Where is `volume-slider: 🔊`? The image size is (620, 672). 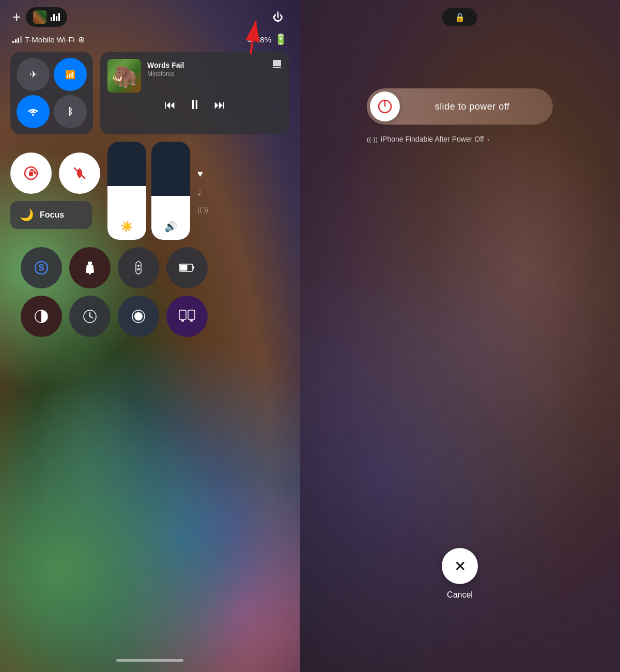 volume-slider: 🔊 is located at coordinates (171, 191).